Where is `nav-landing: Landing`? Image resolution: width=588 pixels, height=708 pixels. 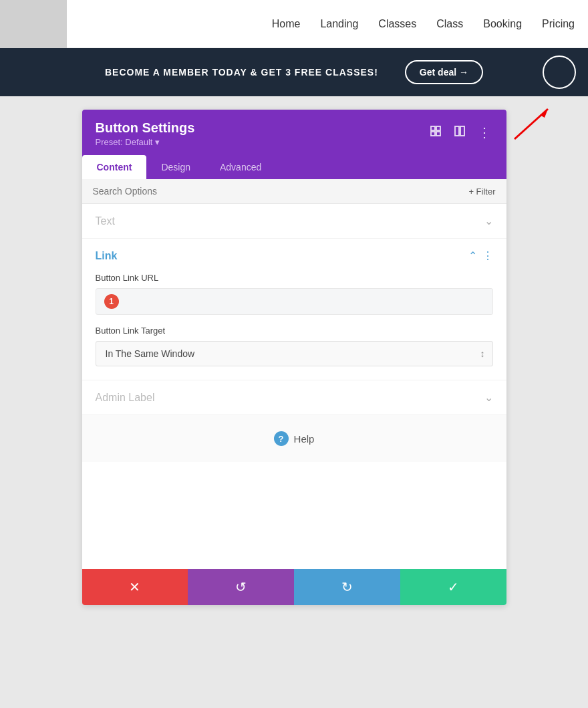
nav-landing: Landing is located at coordinates (339, 24).